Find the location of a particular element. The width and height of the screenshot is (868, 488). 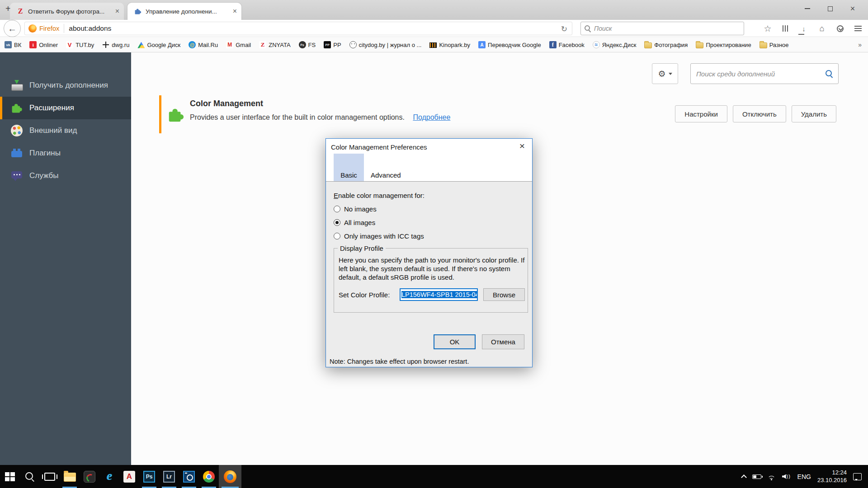

taskbar-ie-button: e is located at coordinates (109, 476).